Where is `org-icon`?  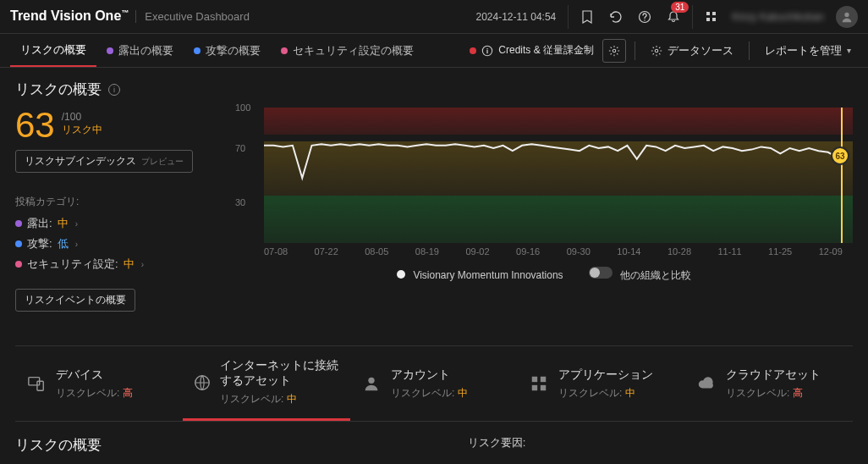
org-icon is located at coordinates (711, 17).